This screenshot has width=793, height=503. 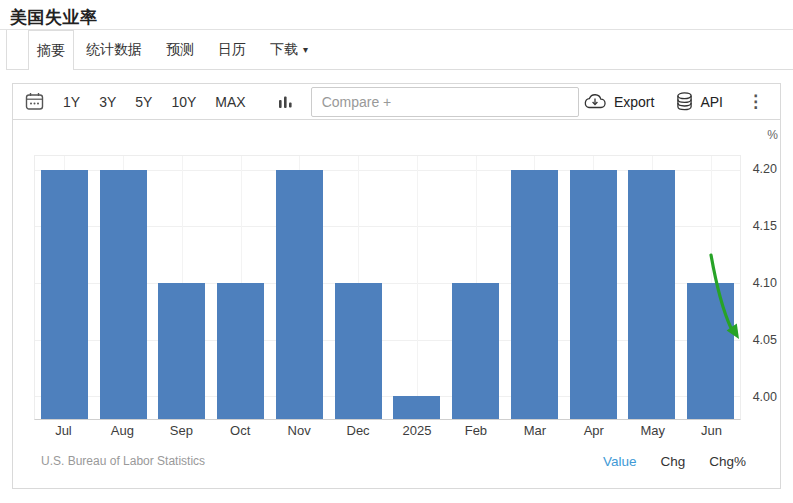 I want to click on export-button: Export, so click(x=618, y=102).